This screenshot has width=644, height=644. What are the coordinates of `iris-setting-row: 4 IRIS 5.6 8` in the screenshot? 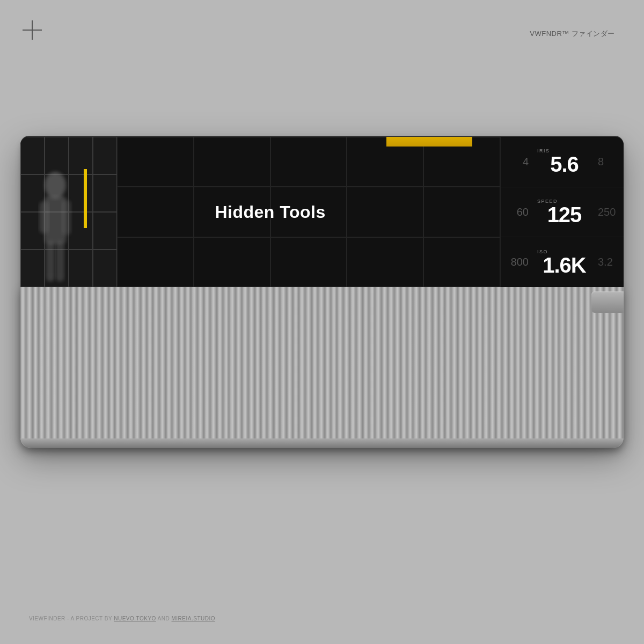 It's located at (562, 162).